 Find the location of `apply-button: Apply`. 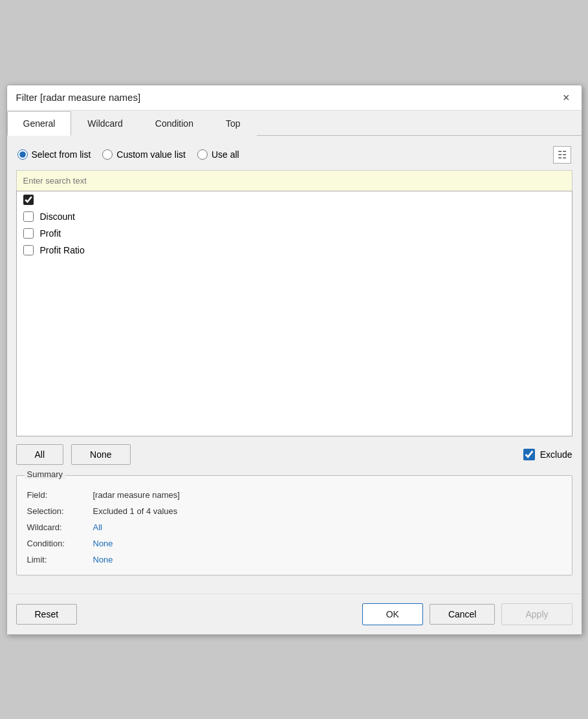

apply-button: Apply is located at coordinates (537, 614).